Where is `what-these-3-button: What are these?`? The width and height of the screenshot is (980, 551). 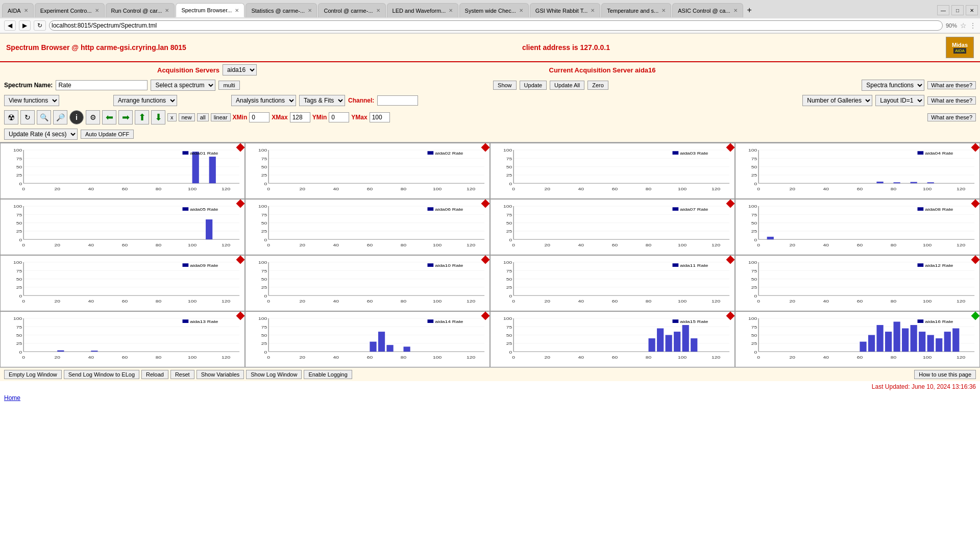
what-these-3-button: What are these? is located at coordinates (951, 117).